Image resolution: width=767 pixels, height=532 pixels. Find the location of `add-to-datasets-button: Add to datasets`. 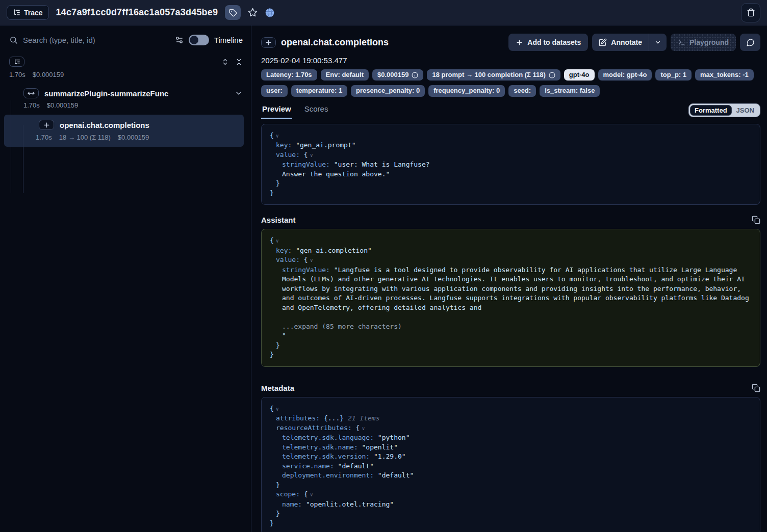

add-to-datasets-button: Add to datasets is located at coordinates (548, 42).